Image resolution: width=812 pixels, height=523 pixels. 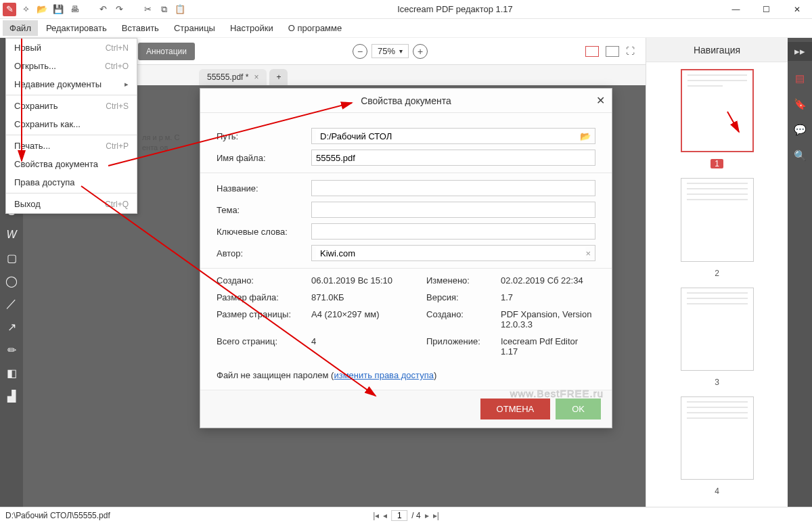 I want to click on menu-edit: Редактировать, so click(x=76, y=28).